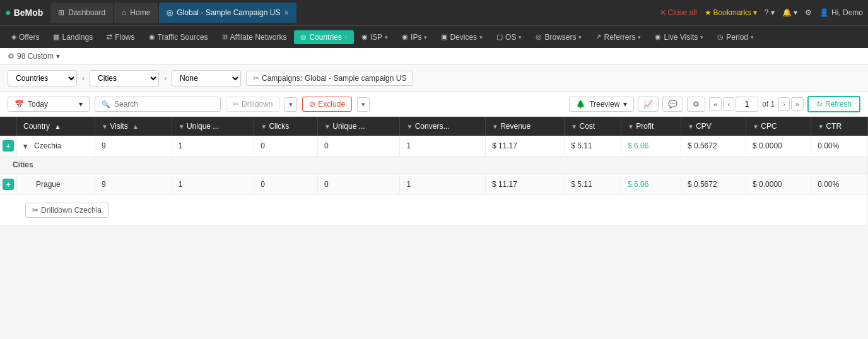 This screenshot has height=339, width=868. What do you see at coordinates (324, 37) in the screenshot?
I see `nav-countries: ◎ Countries ▾` at bounding box center [324, 37].